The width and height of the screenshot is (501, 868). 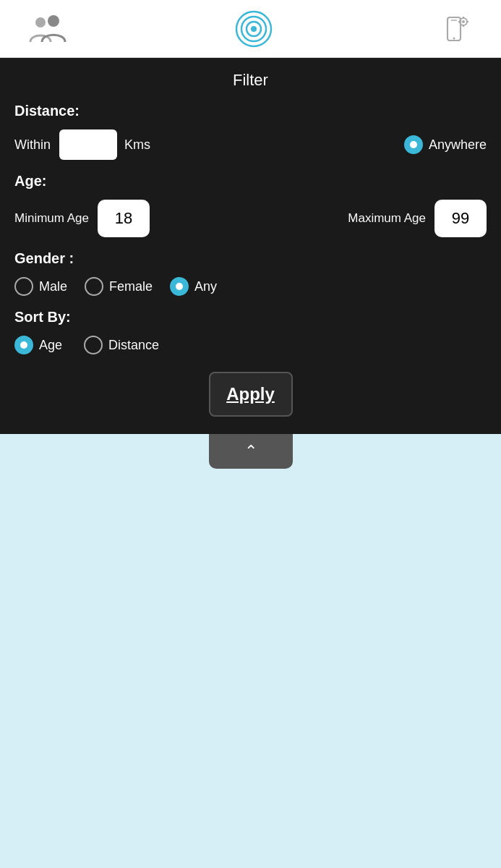 I want to click on apply-button: Apply, so click(x=251, y=394).